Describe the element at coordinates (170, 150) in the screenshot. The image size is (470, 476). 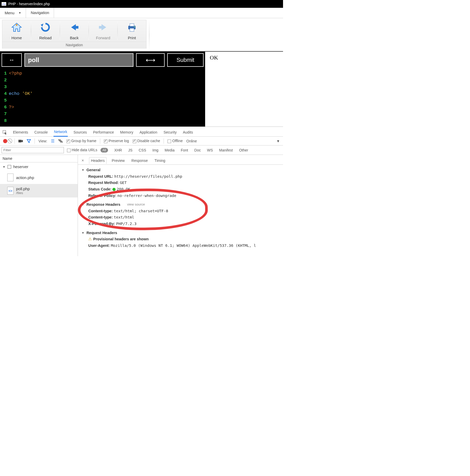
I see `type-filter-media: Media` at that location.